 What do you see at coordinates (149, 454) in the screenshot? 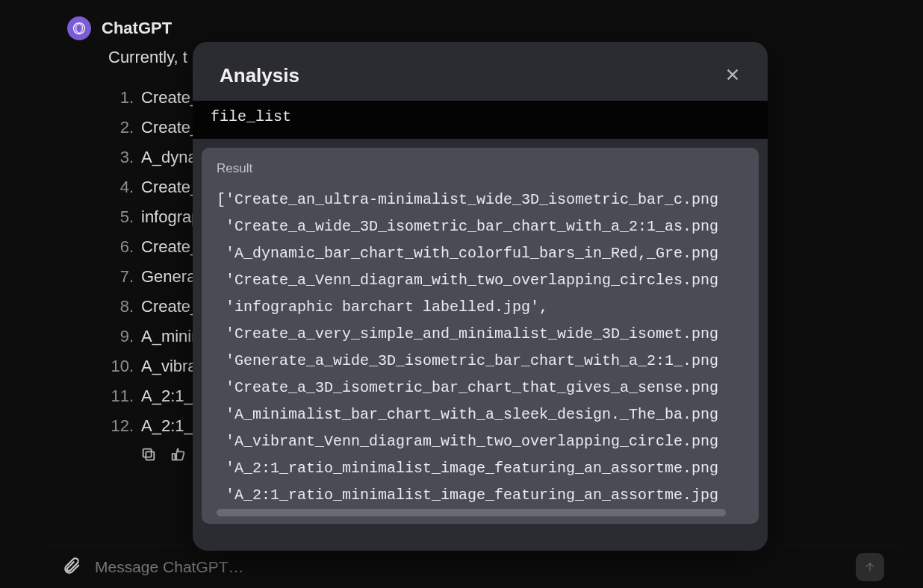
I see `copy-icon` at bounding box center [149, 454].